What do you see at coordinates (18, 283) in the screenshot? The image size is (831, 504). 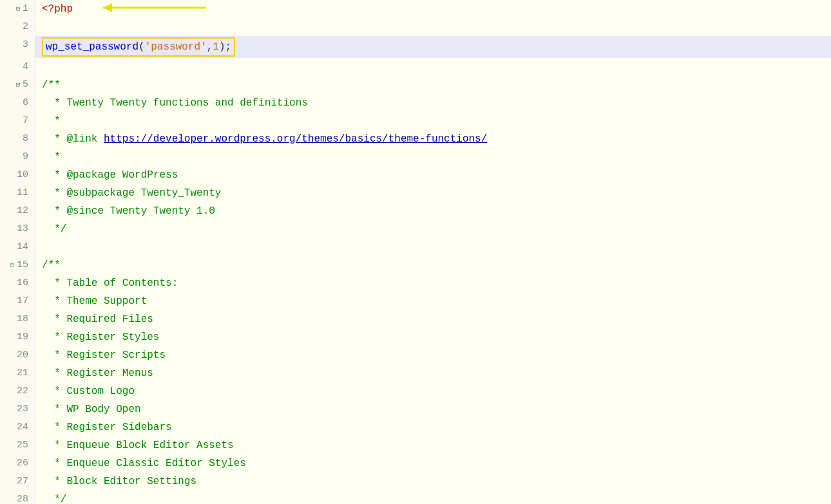 I see `line-number: 16` at bounding box center [18, 283].